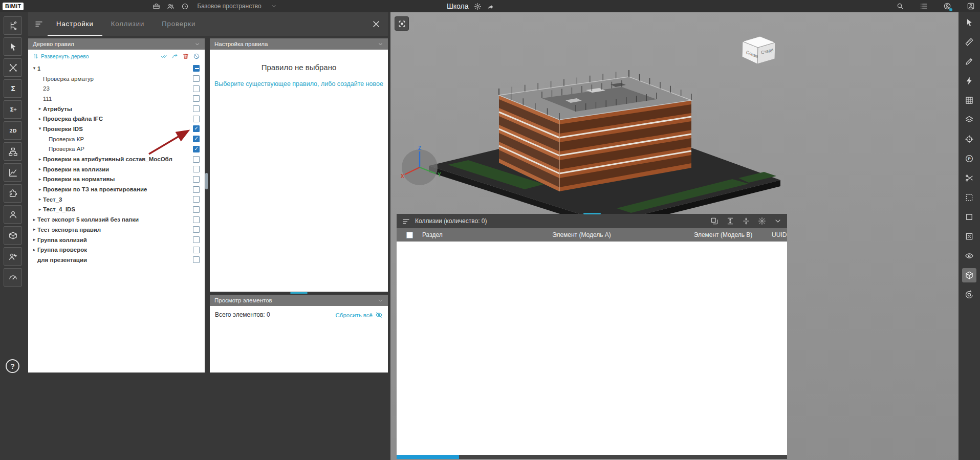 This screenshot has width=980, height=460. I want to click on panel-menu-icon, so click(39, 24).